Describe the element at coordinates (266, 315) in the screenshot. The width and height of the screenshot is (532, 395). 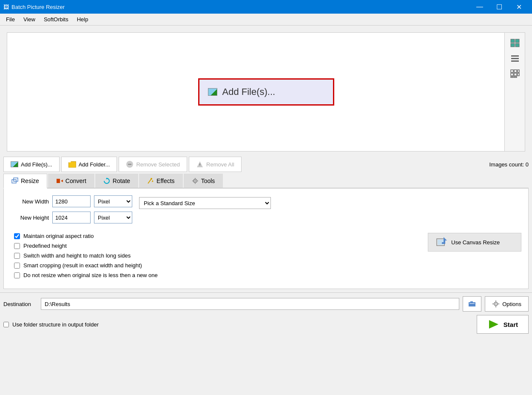
I see `bottom-bar: Destination Options` at that location.